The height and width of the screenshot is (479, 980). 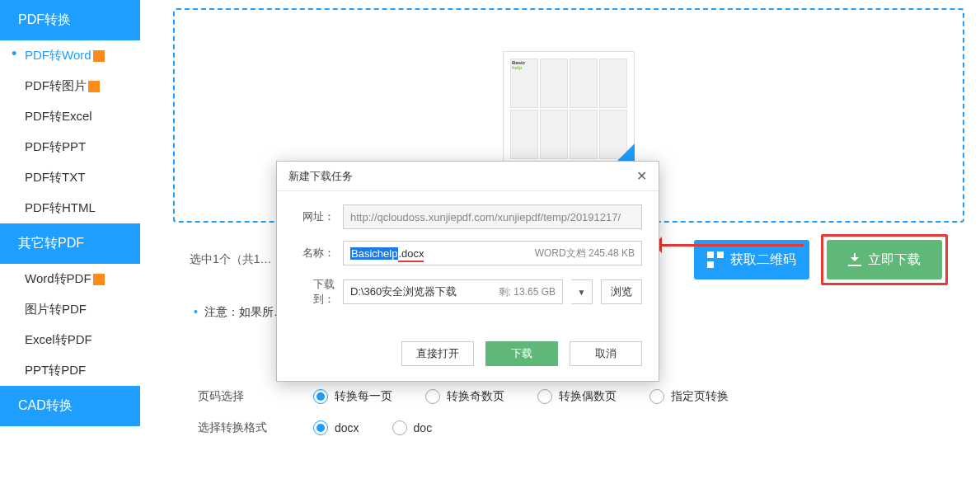 What do you see at coordinates (577, 397) in the screenshot?
I see `radio-even-pages: 转换偶数页` at bounding box center [577, 397].